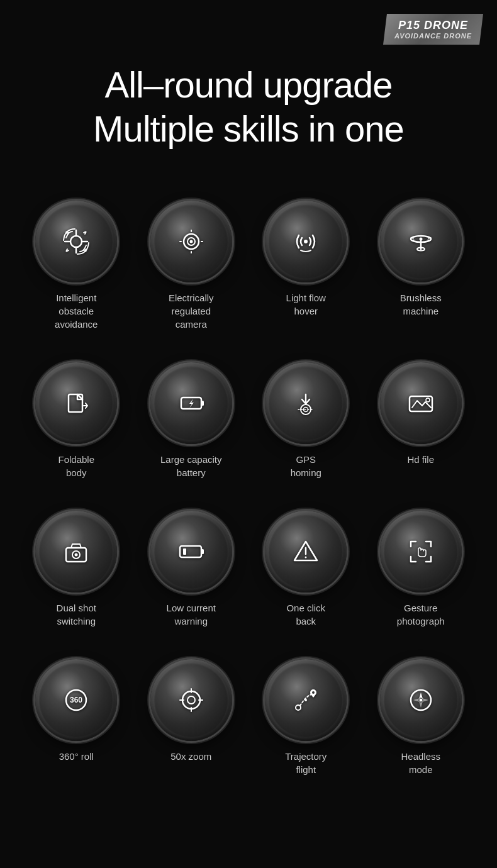  What do you see at coordinates (191, 552) in the screenshot?
I see `low-current-icon` at bounding box center [191, 552].